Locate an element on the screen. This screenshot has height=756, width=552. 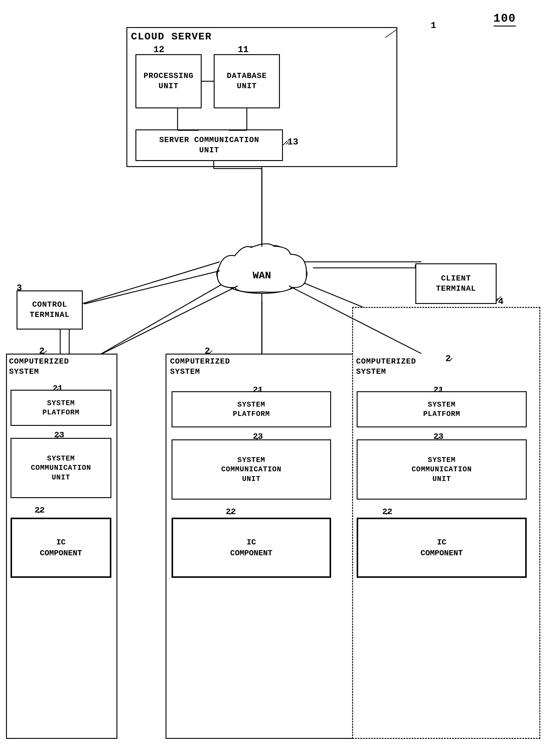
left-ref-22: 22 is located at coordinates (40, 510).